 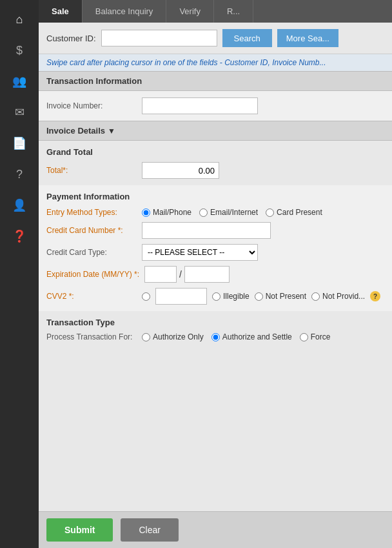 I want to click on sidebar-icon-help: ?, so click(x=19, y=174).